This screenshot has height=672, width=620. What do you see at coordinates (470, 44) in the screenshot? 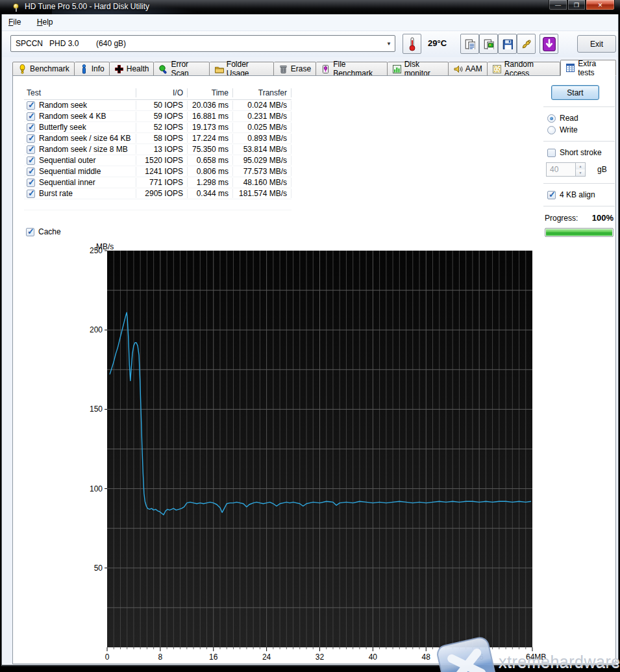
I see `copy-text-icon` at bounding box center [470, 44].